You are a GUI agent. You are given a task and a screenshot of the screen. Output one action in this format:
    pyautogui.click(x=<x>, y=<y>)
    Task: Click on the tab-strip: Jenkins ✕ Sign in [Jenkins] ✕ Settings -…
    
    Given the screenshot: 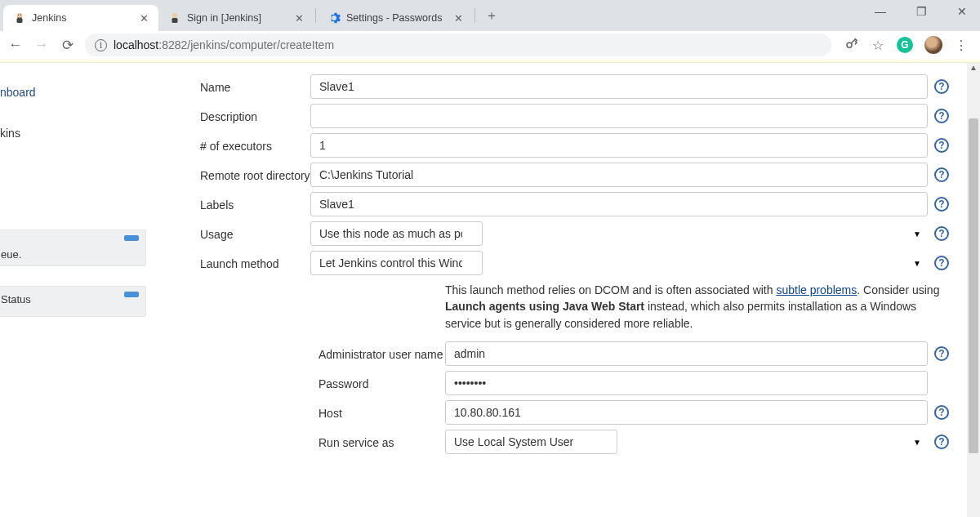 What is the action you would take?
    pyautogui.click(x=490, y=16)
    